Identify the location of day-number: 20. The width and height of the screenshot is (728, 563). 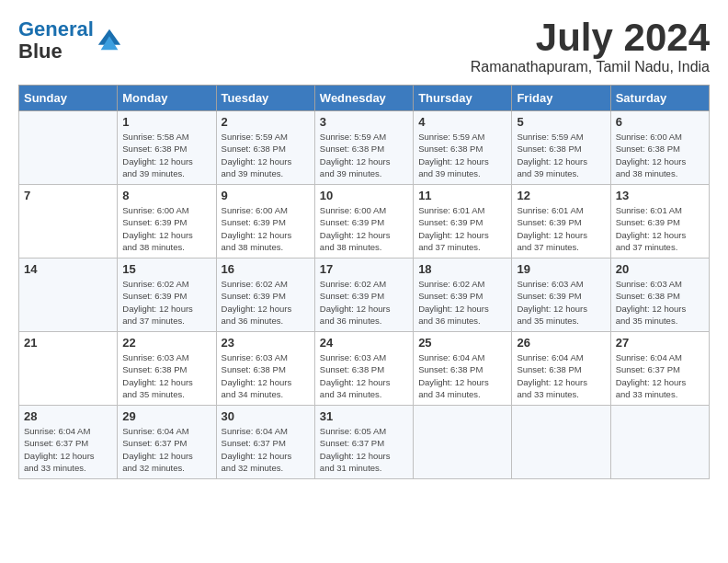
(660, 269).